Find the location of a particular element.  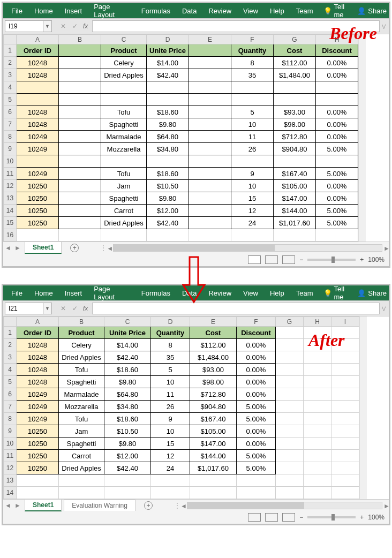

col-header-E: E is located at coordinates (210, 40).